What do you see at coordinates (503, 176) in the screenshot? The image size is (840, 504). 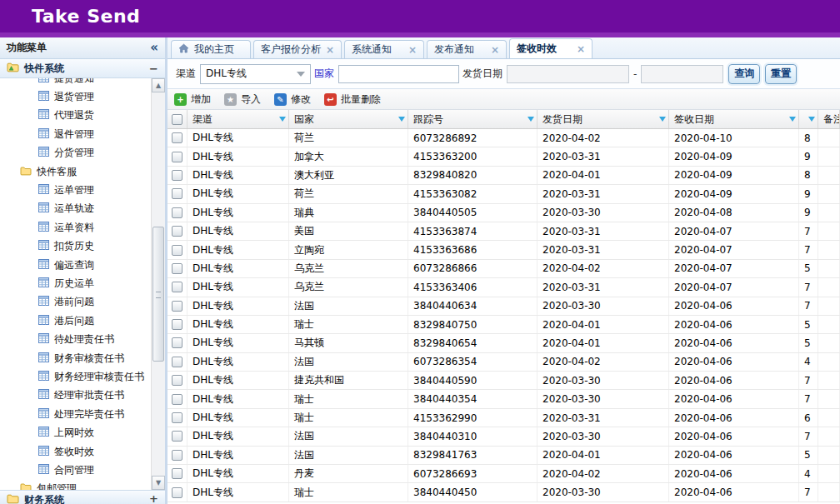 I see `table-row: DHL专线澳大利亚83298408202020-04-012020-04-098` at bounding box center [503, 176].